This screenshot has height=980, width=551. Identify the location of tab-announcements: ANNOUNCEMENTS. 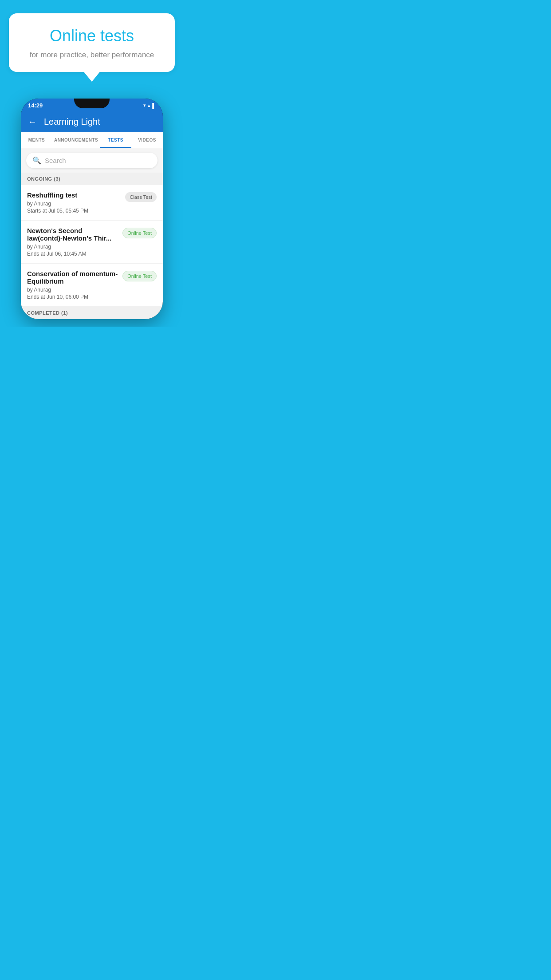
(76, 140).